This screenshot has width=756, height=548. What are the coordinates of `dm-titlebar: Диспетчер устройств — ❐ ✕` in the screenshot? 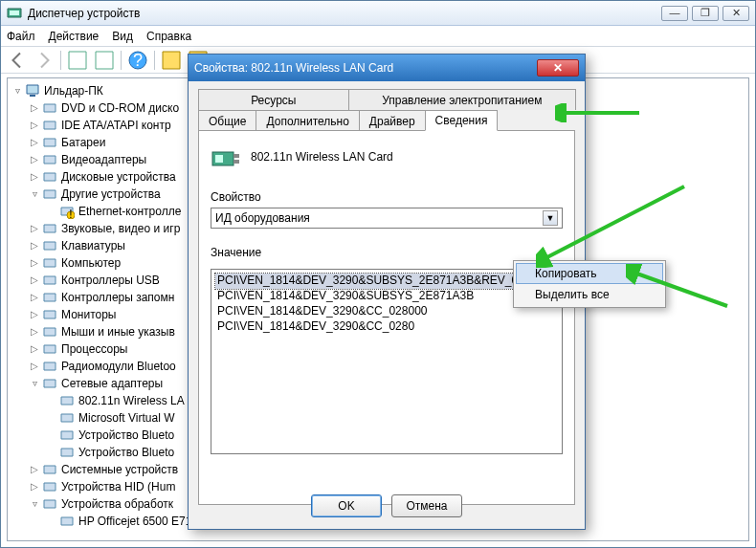 It's located at (378, 13).